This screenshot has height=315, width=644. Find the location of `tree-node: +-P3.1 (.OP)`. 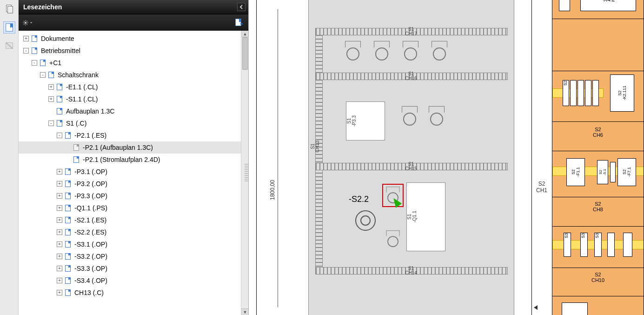

tree-node: +-P3.1 (.OP) is located at coordinates (130, 172).